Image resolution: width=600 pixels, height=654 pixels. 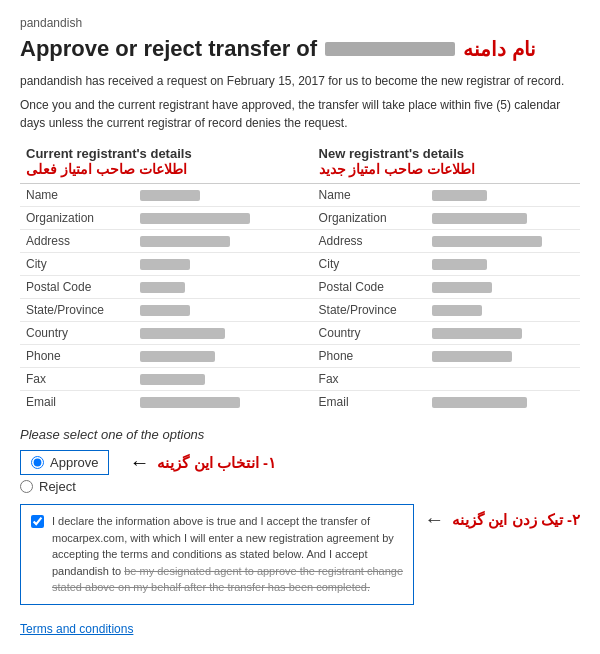 I want to click on new-field-label: Organization, so click(x=370, y=218).